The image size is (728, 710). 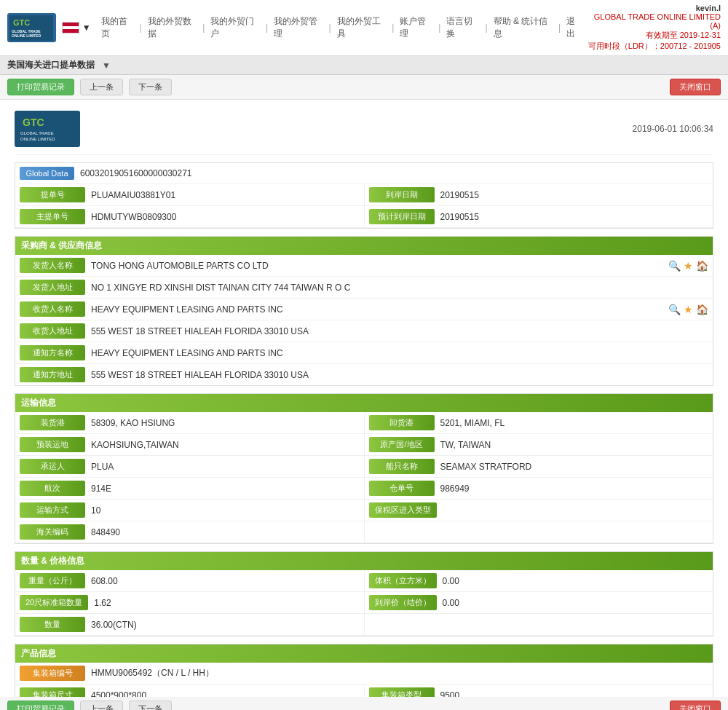 What do you see at coordinates (654, 47) in the screenshot?
I see `ldr-info: 可用时段（LDR）：200712 - 201905` at bounding box center [654, 47].